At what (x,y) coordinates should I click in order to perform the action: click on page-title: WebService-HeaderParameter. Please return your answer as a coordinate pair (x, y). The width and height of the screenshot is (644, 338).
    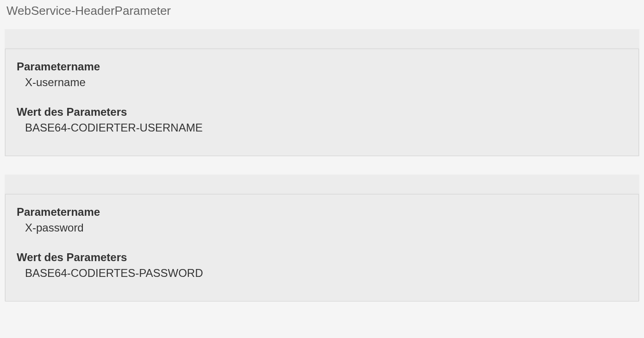
    Looking at the image, I should click on (322, 15).